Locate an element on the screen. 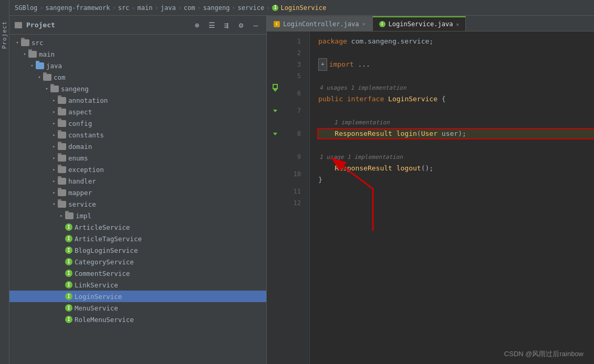 The width and height of the screenshot is (594, 364). tree-item-com: com is located at coordinates (138, 77).